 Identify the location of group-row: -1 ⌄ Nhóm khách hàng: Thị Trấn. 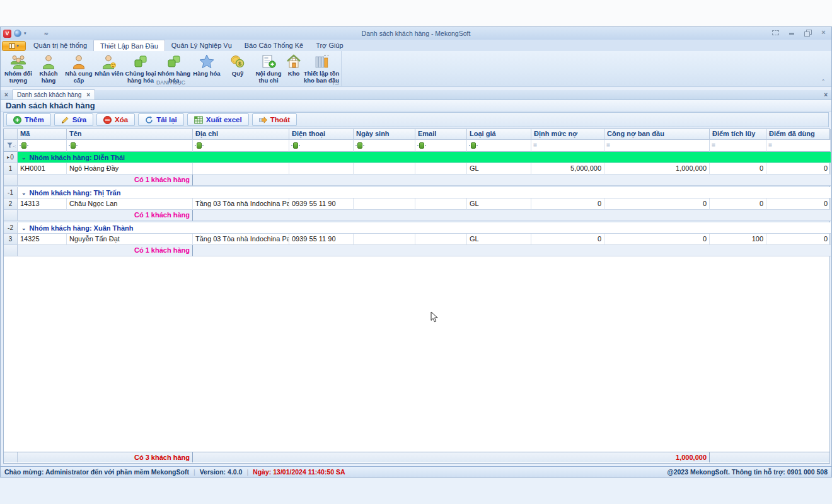
(417, 193).